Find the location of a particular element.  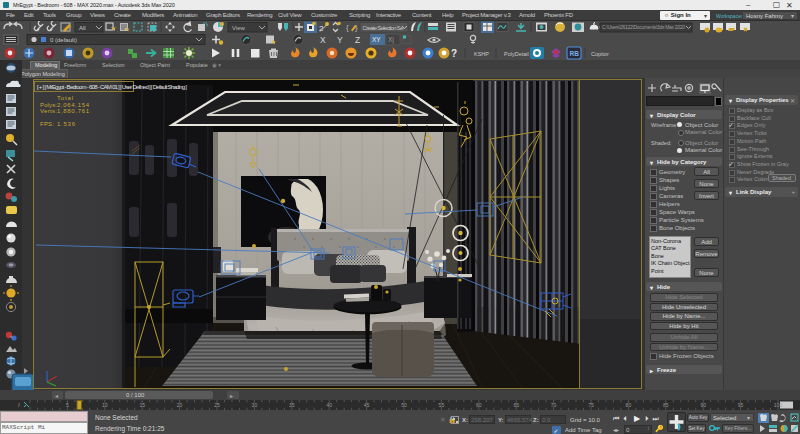

svg-text: I is located at coordinates (19, 405).